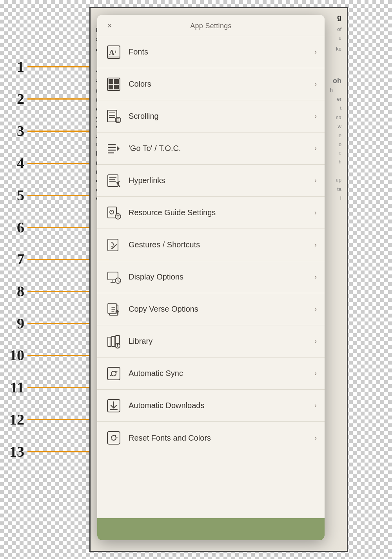  I want to click on settings-item-auto-sync: Automatic Sync ›, so click(211, 374).